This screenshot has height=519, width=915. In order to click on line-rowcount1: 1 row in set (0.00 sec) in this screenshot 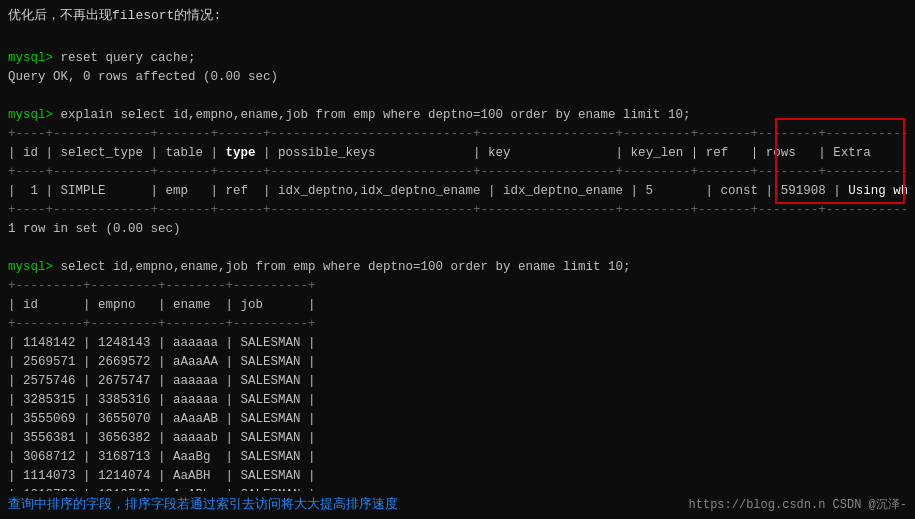, I will do `click(94, 229)`.